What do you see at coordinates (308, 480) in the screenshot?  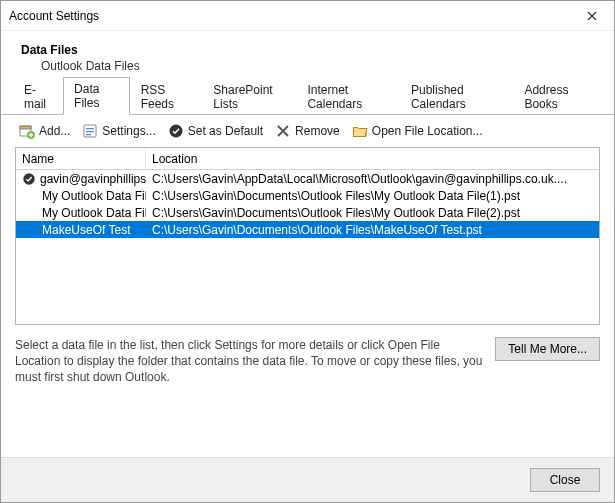 I see `footer: Close` at bounding box center [308, 480].